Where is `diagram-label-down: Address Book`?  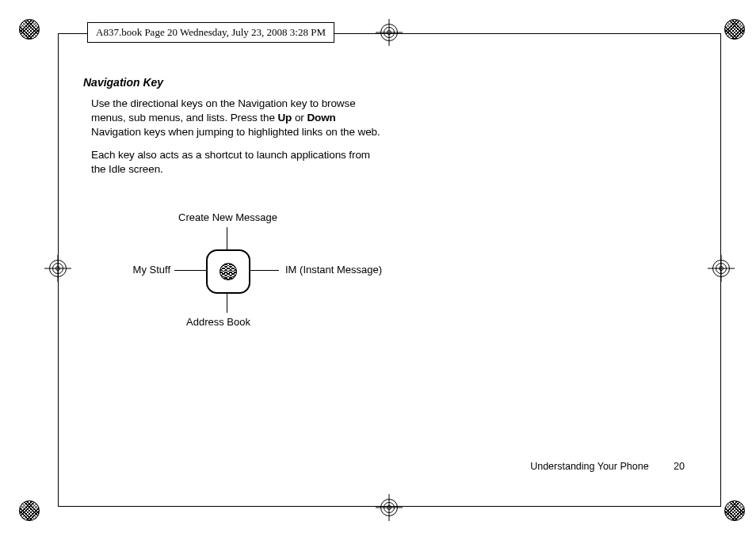
diagram-label-down: Address Book is located at coordinates (219, 321).